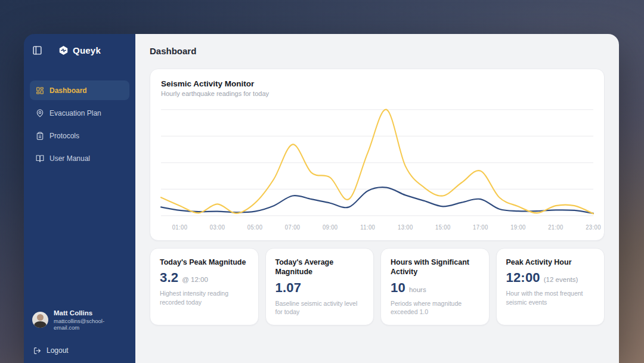 This screenshot has width=644, height=363. I want to click on stat-title: Today's Peak Magnitude, so click(204, 262).